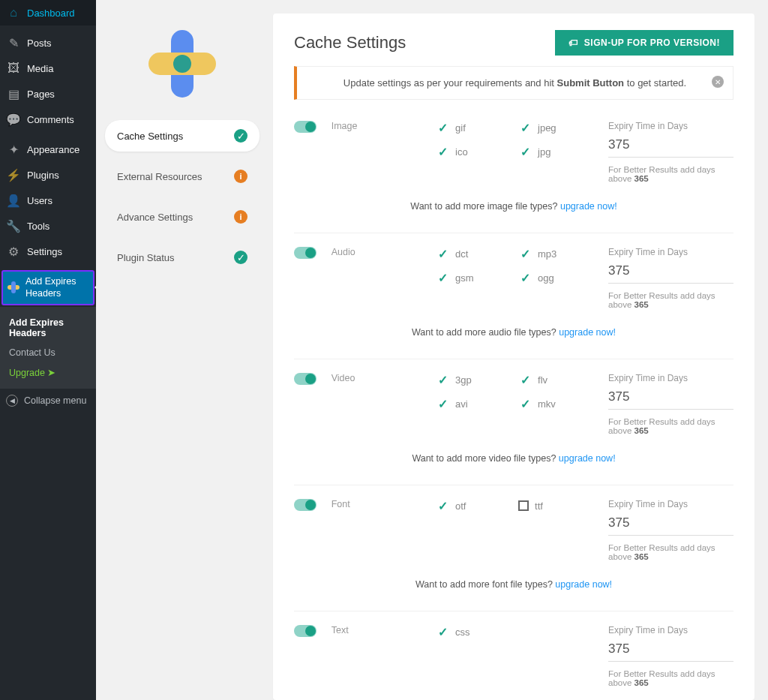  What do you see at coordinates (14, 149) in the screenshot?
I see `menu-icon: ✦` at bounding box center [14, 149].